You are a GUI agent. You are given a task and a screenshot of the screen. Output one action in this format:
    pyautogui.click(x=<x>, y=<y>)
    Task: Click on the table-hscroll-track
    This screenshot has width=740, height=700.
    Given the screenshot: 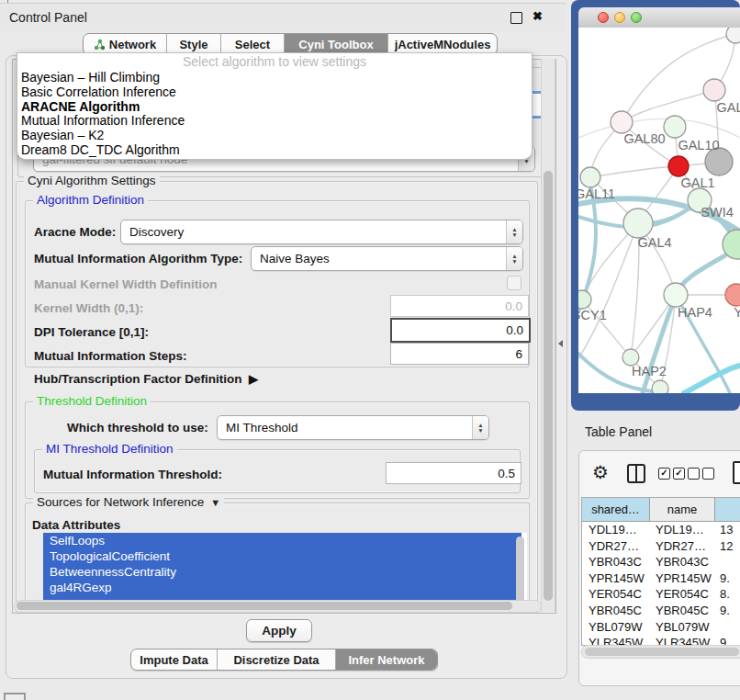 What is the action you would take?
    pyautogui.click(x=661, y=652)
    